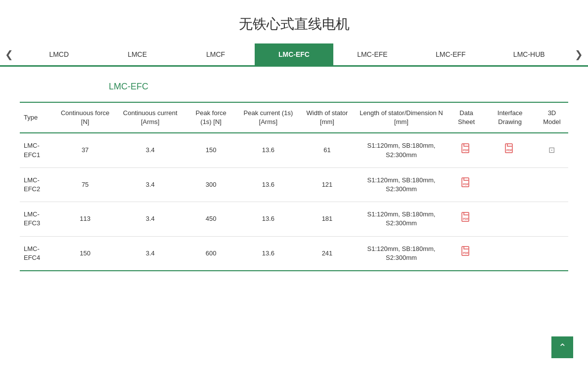 This screenshot has height=373, width=588. What do you see at coordinates (466, 150) in the screenshot?
I see `cell-data-sheet-r0: PDF` at bounding box center [466, 150].